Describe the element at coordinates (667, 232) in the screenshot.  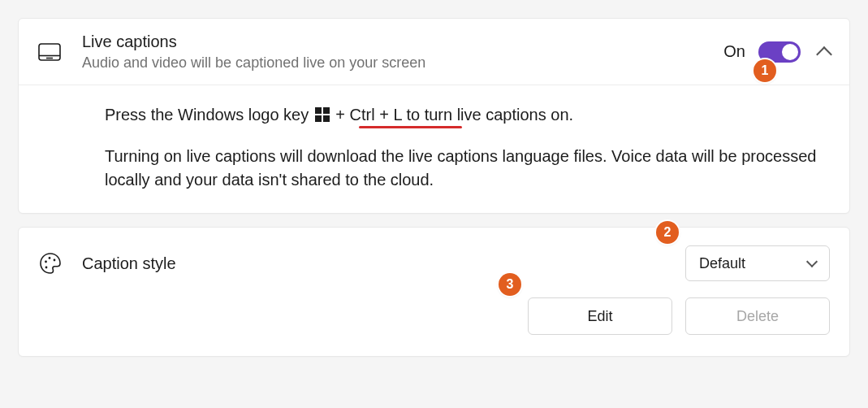
I see `annotation-badge-2: 2` at that location.